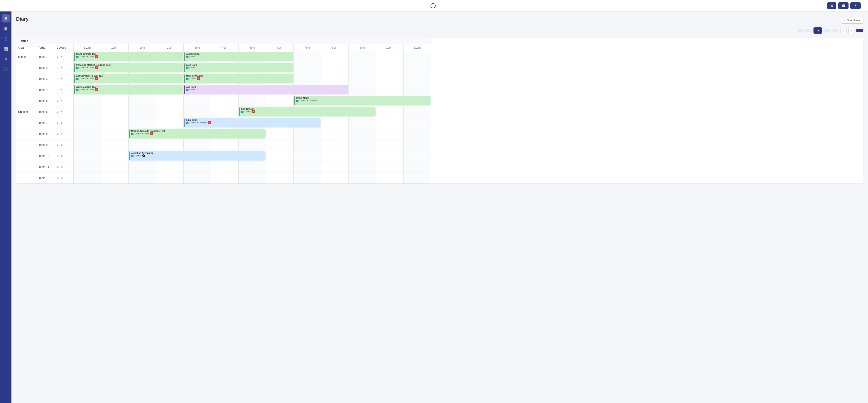  I want to click on sidebar-icon-diary: 📋, so click(6, 28).